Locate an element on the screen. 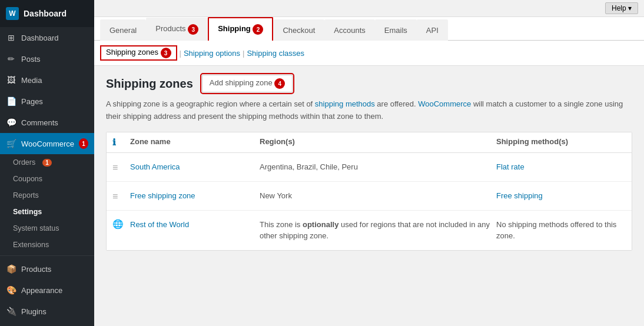  info-icon: ℹ is located at coordinates (114, 142).